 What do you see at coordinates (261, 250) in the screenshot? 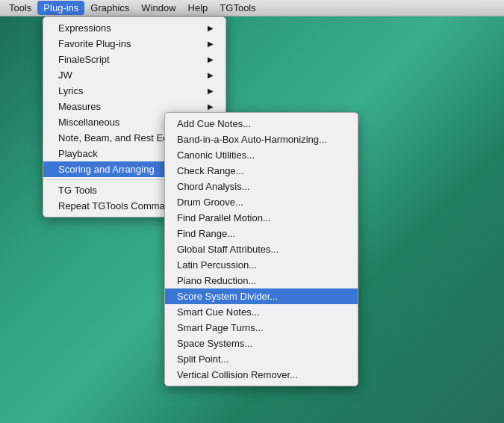
I see `scoring-item-global-staff: Global Staff Attributes...` at bounding box center [261, 250].